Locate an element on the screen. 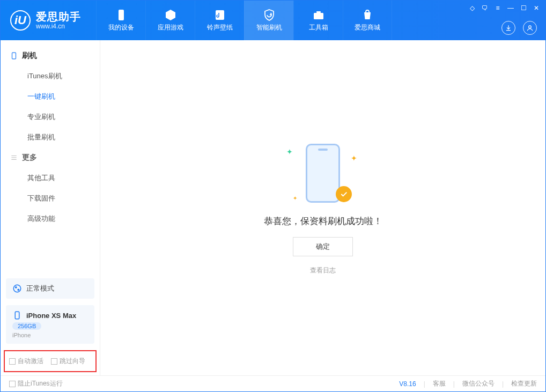 The height and width of the screenshot is (392, 546). ok-button: 确定 is located at coordinates (323, 247).